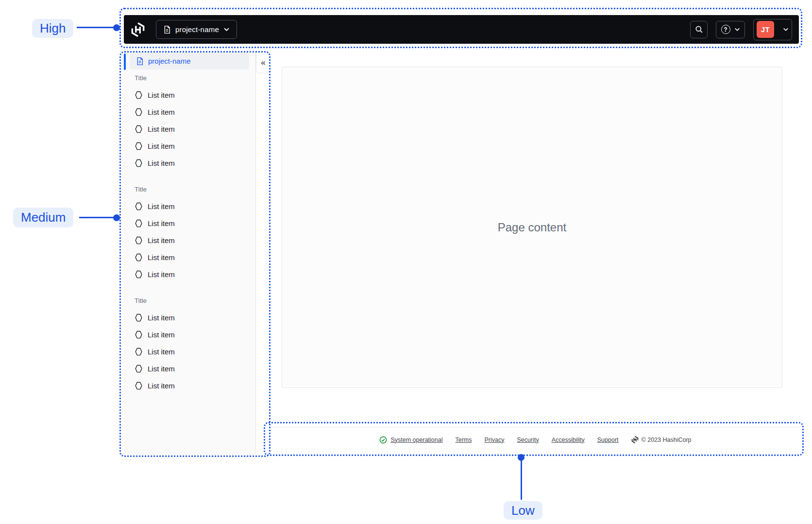 Image resolution: width=812 pixels, height=524 pixels. What do you see at coordinates (195, 254) in the screenshot?
I see `annotation-box-medium` at bounding box center [195, 254].